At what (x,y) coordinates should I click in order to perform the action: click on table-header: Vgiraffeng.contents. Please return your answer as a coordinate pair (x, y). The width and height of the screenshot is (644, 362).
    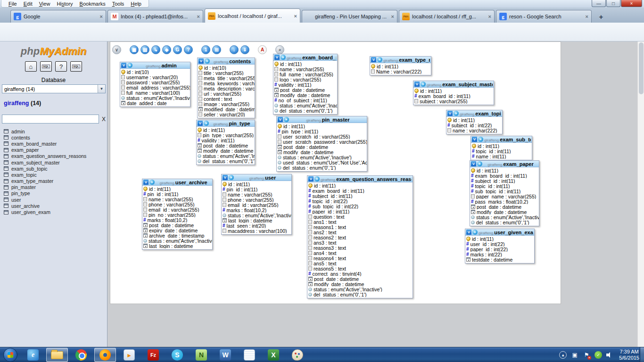
    Looking at the image, I should click on (226, 61).